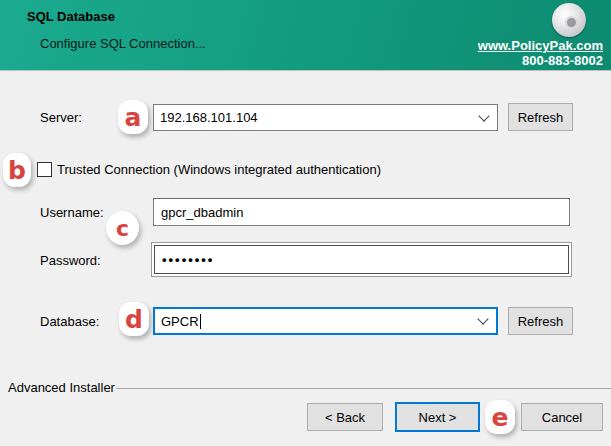 Image resolution: width=611 pixels, height=446 pixels. Describe the element at coordinates (219, 170) in the screenshot. I see `trusted-connection-label: Trusted Connection (Windows integrated a…` at that location.